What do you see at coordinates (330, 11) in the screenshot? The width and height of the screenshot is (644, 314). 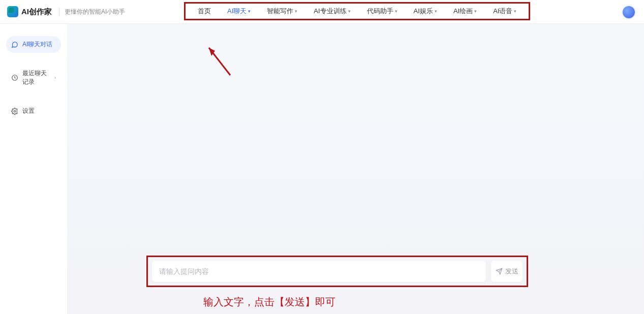 I see `nav-label: AI专业训练` at bounding box center [330, 11].